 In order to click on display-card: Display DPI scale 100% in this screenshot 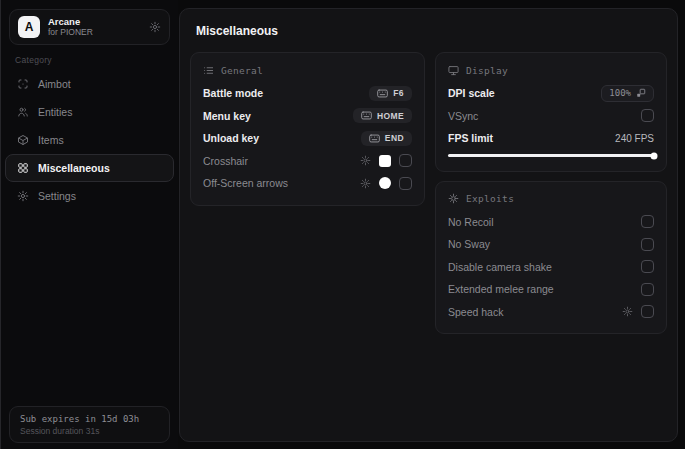, I will do `click(551, 112)`.